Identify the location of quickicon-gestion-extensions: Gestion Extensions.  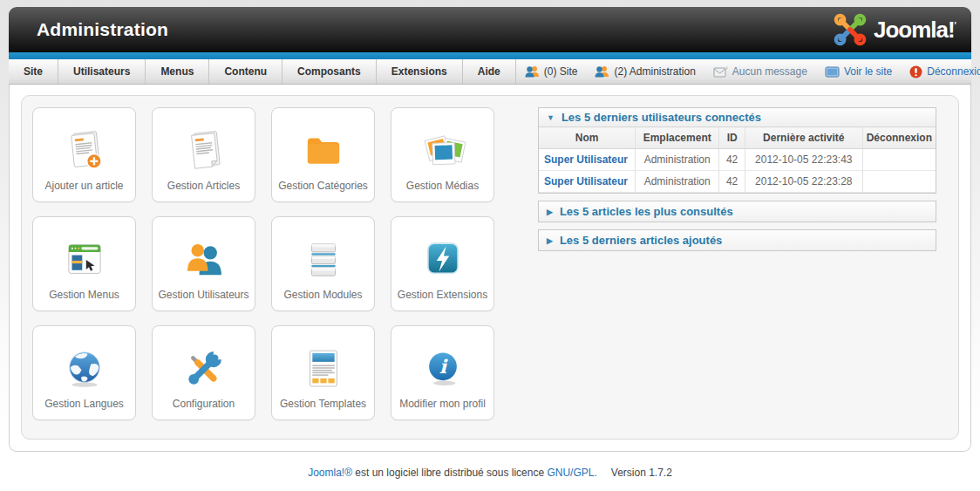
(443, 263).